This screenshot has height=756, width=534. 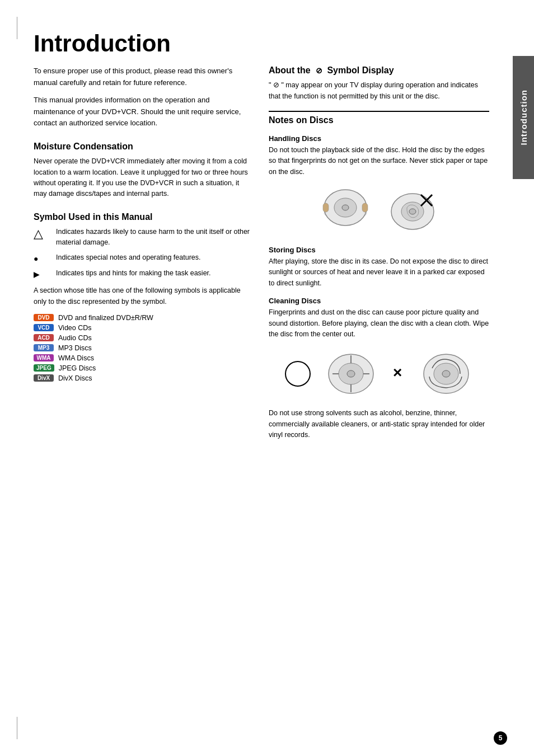 I want to click on warning-icon: △, so click(x=41, y=234).